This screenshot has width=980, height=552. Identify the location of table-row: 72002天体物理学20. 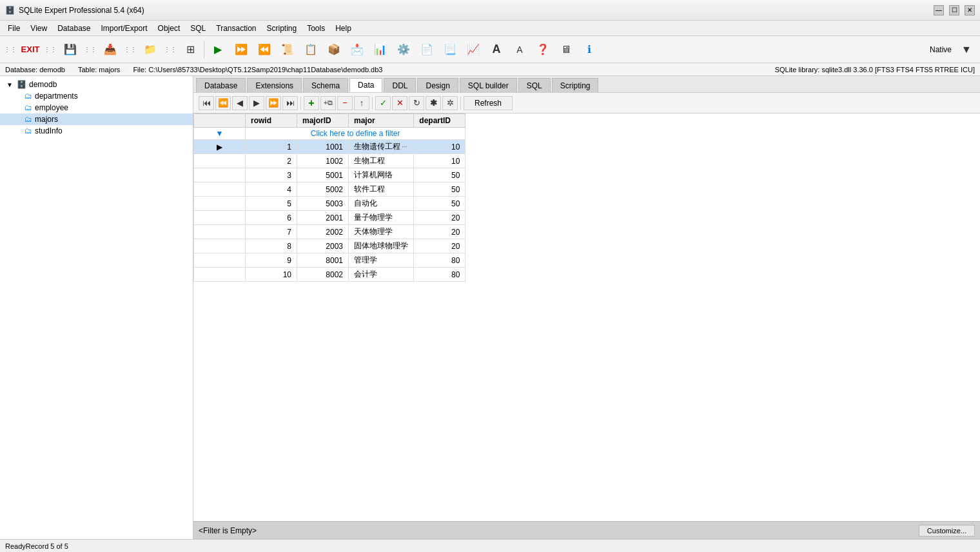
(330, 232).